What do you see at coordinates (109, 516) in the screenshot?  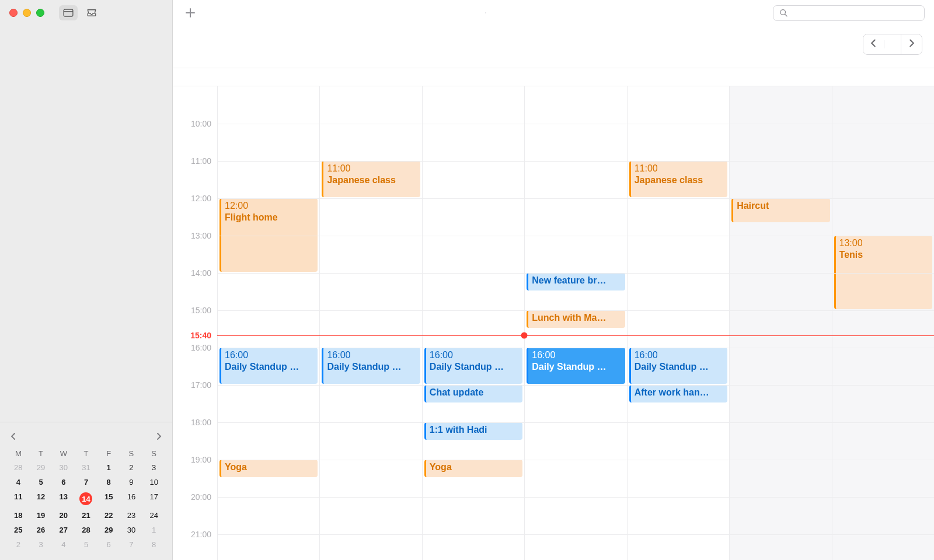 I see `mini-day-cell: 22` at bounding box center [109, 516].